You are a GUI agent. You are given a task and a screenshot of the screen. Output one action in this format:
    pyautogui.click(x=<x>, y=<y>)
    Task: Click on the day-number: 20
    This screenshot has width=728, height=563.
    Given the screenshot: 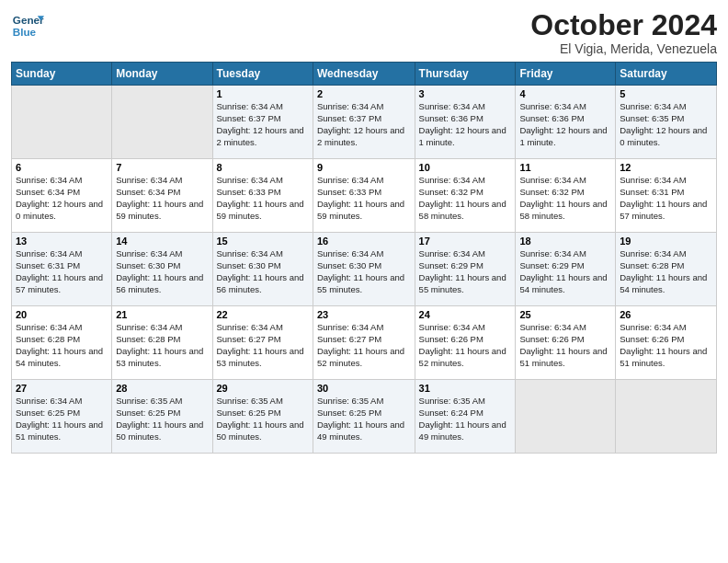 What is the action you would take?
    pyautogui.click(x=62, y=315)
    